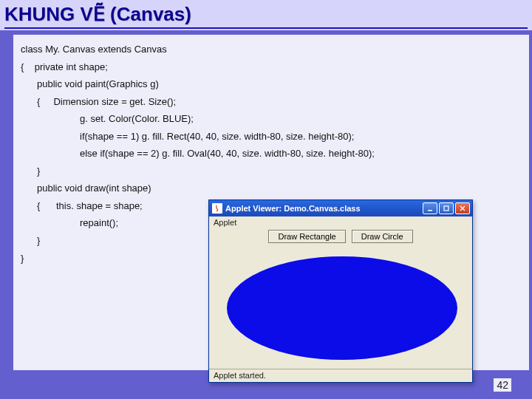 This screenshot has height=399, width=532. Describe the element at coordinates (266, 15) in the screenshot. I see `slide-header: KHUNG VẼ (Canvas)` at that location.